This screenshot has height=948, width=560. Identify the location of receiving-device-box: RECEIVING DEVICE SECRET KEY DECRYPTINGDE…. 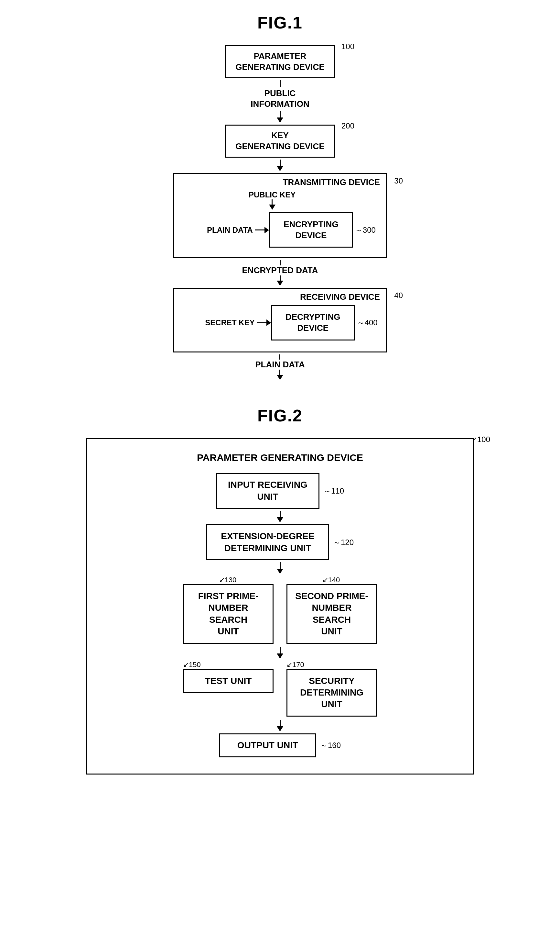
(280, 320).